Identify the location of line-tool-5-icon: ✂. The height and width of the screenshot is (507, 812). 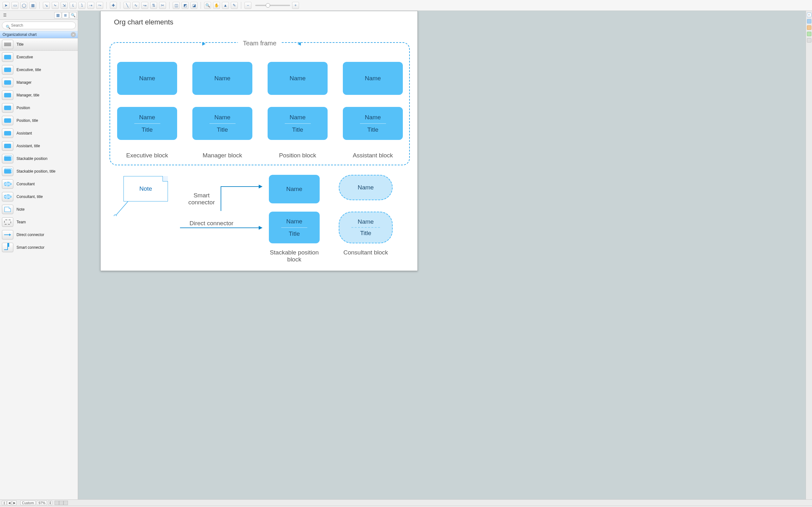
(162, 5).